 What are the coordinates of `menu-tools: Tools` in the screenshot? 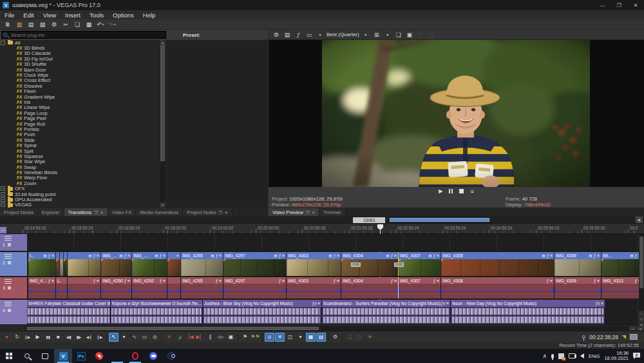 It's located at (97, 15).